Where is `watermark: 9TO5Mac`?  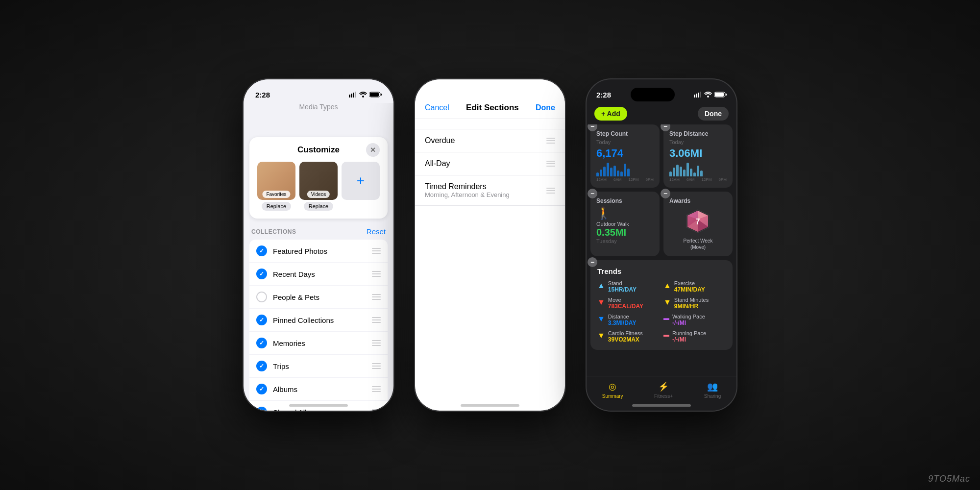 watermark: 9TO5Mac is located at coordinates (949, 479).